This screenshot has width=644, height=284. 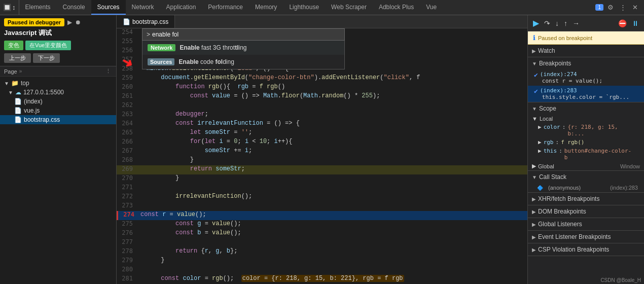 What do you see at coordinates (630, 166) in the screenshot?
I see `window-label: Window` at bounding box center [630, 166].